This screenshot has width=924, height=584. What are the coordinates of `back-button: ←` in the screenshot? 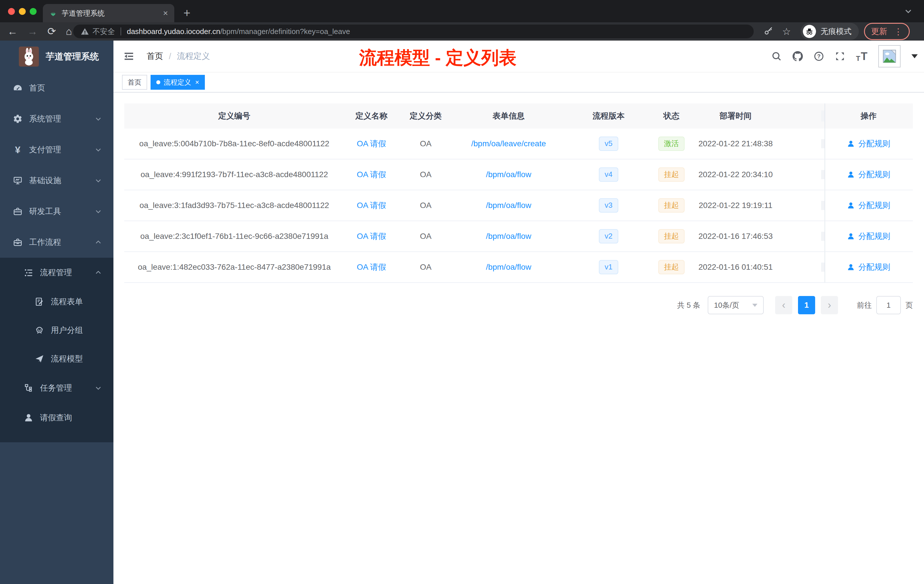 It's located at (12, 31).